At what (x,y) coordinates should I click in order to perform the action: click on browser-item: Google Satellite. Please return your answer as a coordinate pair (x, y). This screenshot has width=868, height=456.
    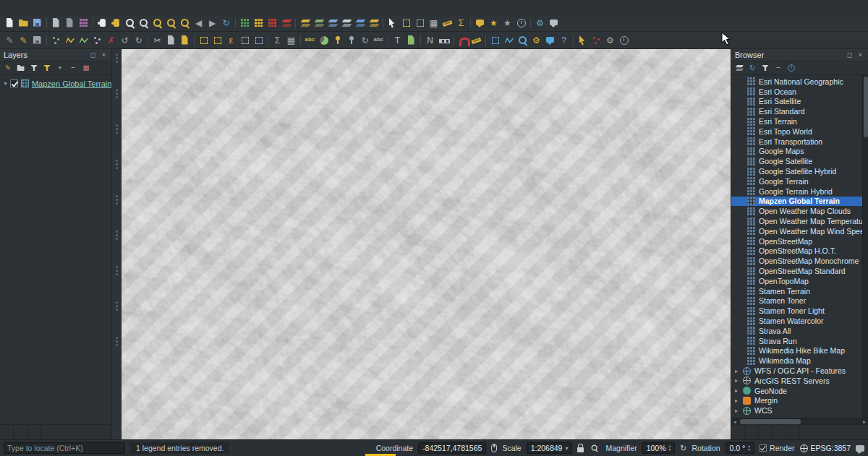
    Looking at the image, I should click on (797, 161).